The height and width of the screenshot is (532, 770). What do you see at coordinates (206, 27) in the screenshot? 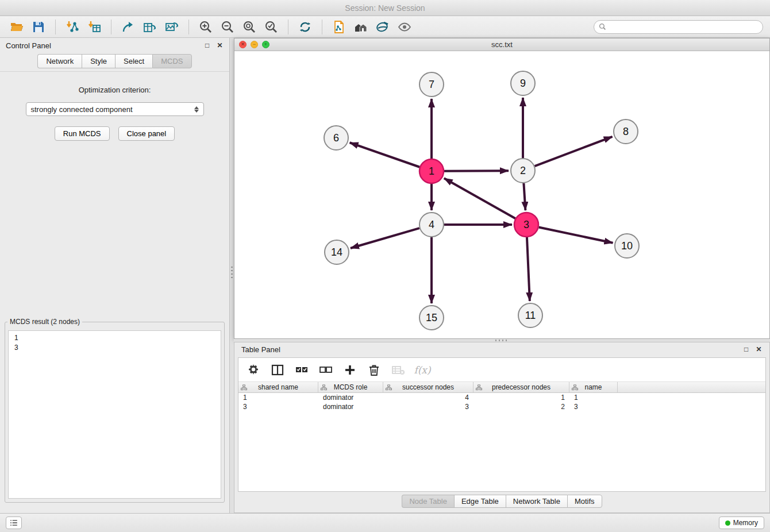
I see `zoom-in-button` at bounding box center [206, 27].